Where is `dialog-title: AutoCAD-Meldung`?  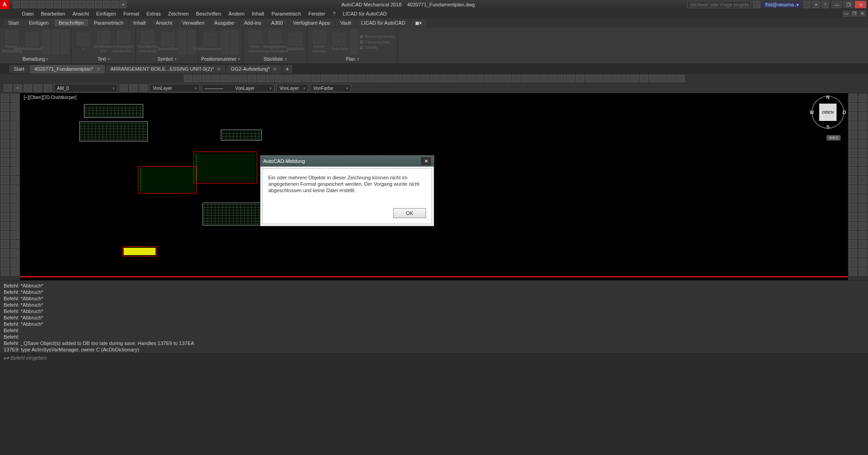 dialog-title: AutoCAD-Meldung is located at coordinates (284, 161).